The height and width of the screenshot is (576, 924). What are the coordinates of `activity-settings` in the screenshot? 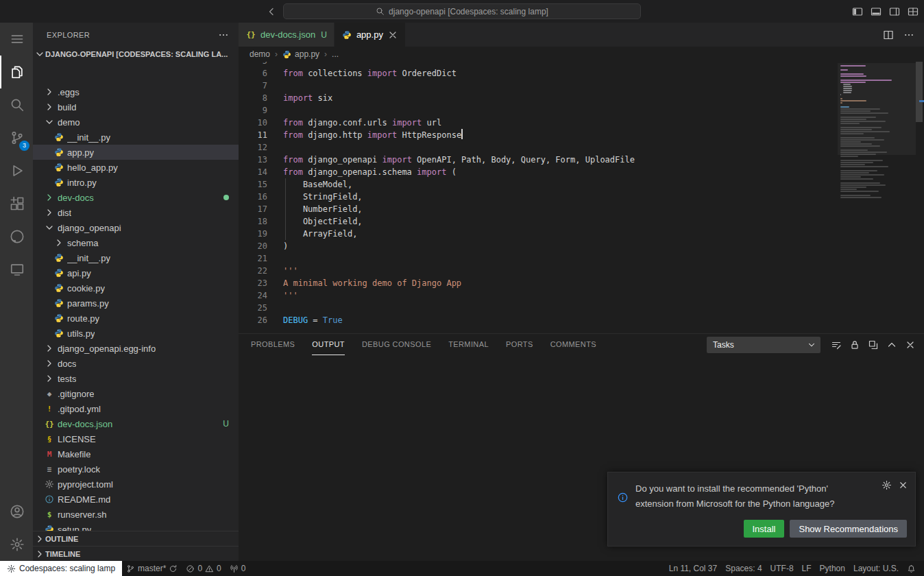 It's located at (16, 544).